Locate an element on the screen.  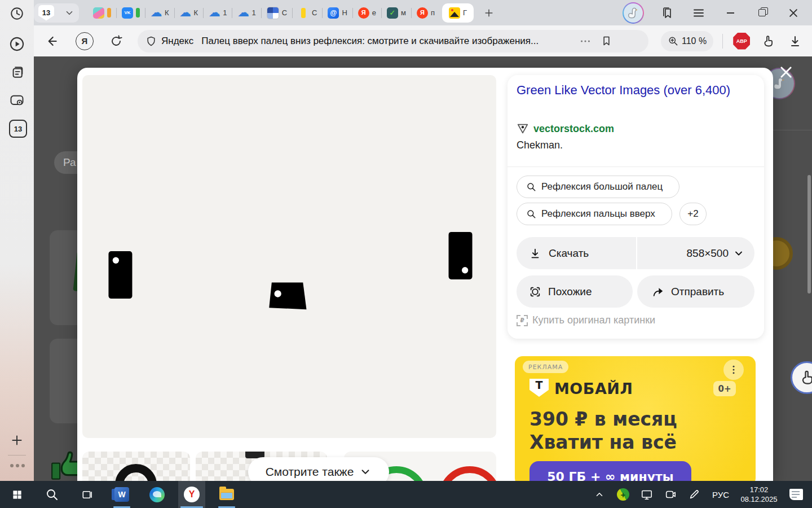
tab-item is located at coordinates (102, 13).